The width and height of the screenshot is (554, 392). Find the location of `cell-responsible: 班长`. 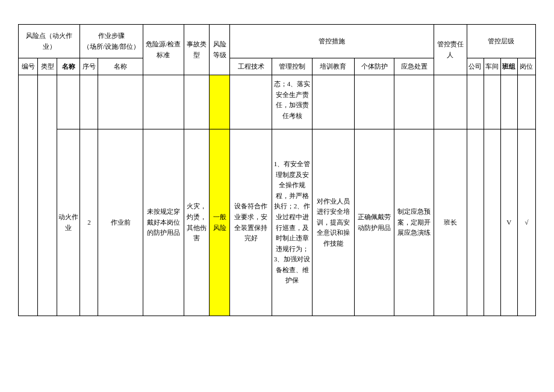

cell-responsible: 班长 is located at coordinates (450, 223).